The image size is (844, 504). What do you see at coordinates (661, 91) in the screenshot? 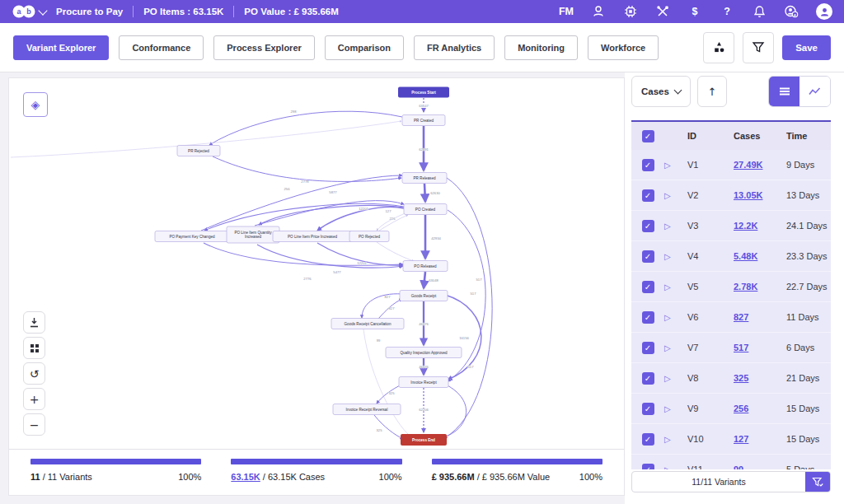
I see `metric-selector: Cases` at bounding box center [661, 91].